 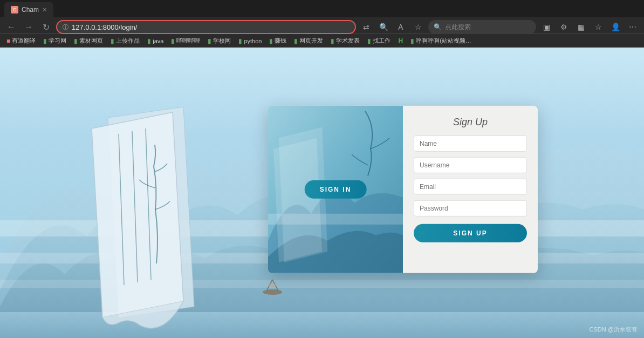 What do you see at coordinates (470, 122) in the screenshot?
I see `modal-title: Sign Up` at bounding box center [470, 122].